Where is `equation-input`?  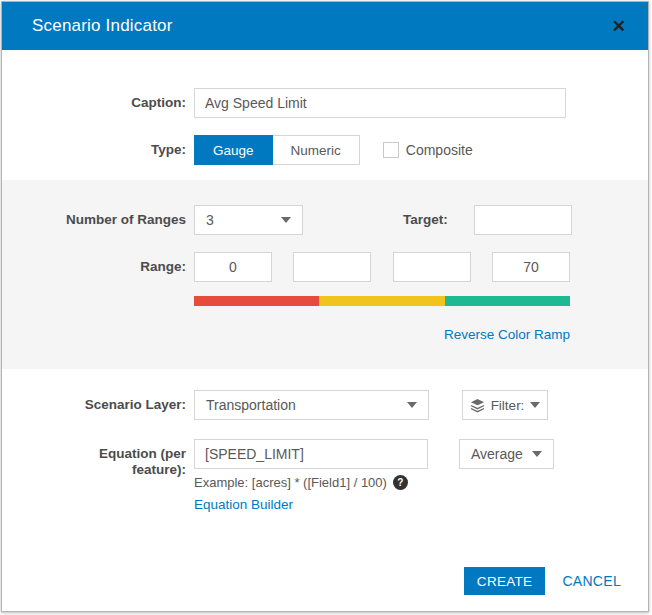 equation-input is located at coordinates (311, 454).